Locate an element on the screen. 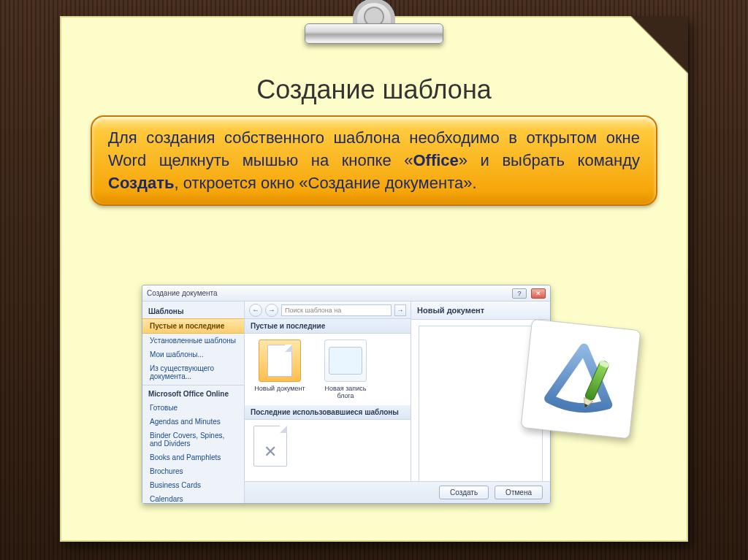 The image size is (748, 560). callout-text-3: , откроется окно «Создание документа». is located at coordinates (325, 183).